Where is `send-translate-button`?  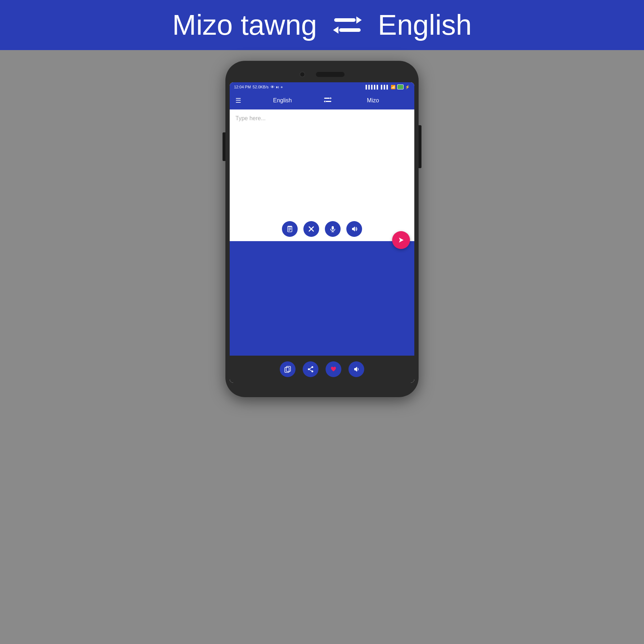 send-translate-button is located at coordinates (401, 240).